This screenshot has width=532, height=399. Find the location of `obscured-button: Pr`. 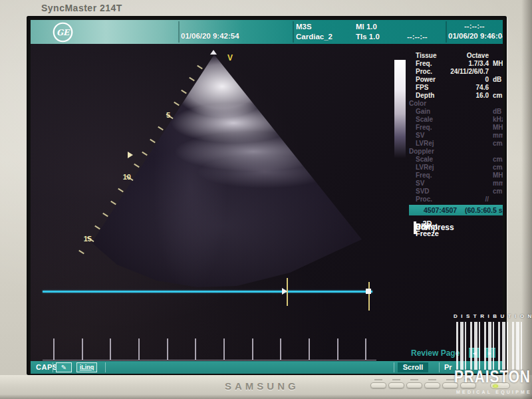

obscured-button: Pr is located at coordinates (448, 367).